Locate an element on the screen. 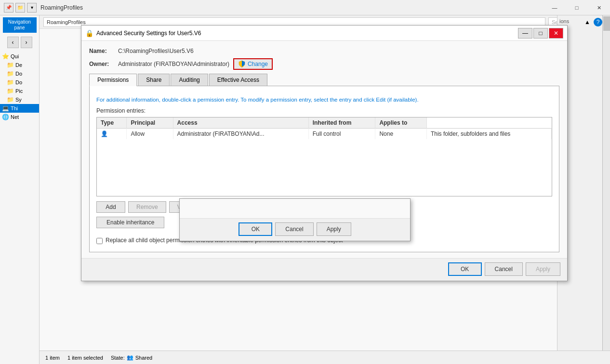 This screenshot has height=364, width=610. sidebar-item-do1: 📁 Do is located at coordinates (19, 74).